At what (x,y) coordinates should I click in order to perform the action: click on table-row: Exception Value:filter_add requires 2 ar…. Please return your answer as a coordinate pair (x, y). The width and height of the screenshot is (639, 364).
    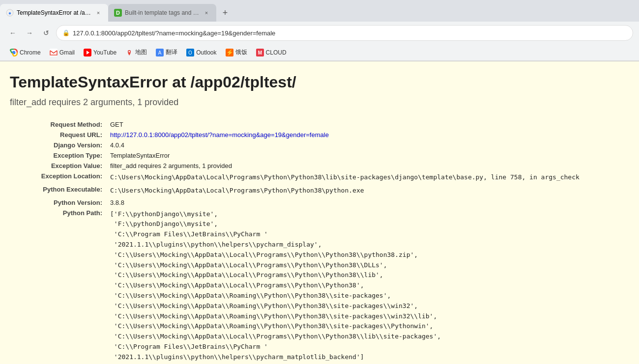
    Looking at the image, I should click on (320, 166).